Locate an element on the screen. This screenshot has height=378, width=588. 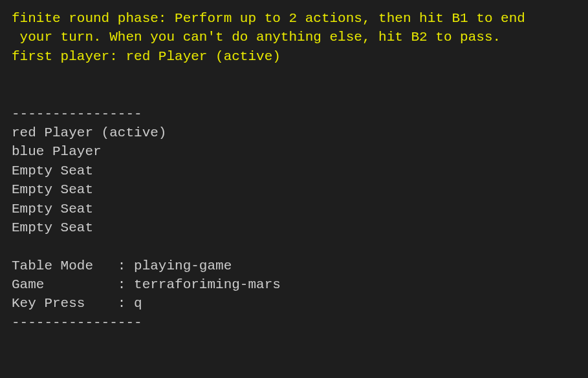
key-press-value: q is located at coordinates (138, 304).